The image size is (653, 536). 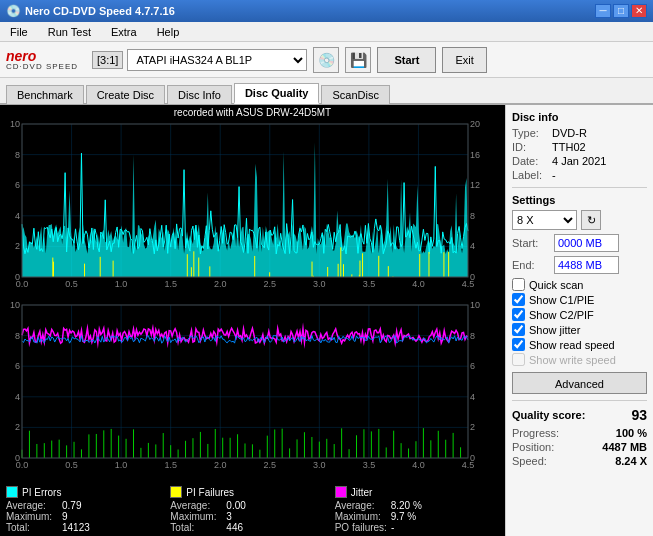 What do you see at coordinates (326, 60) in the screenshot?
I see `toolbar: nero CD·DVD SPEED [3:1] ATAPI iHAS324 A …` at bounding box center [326, 60].